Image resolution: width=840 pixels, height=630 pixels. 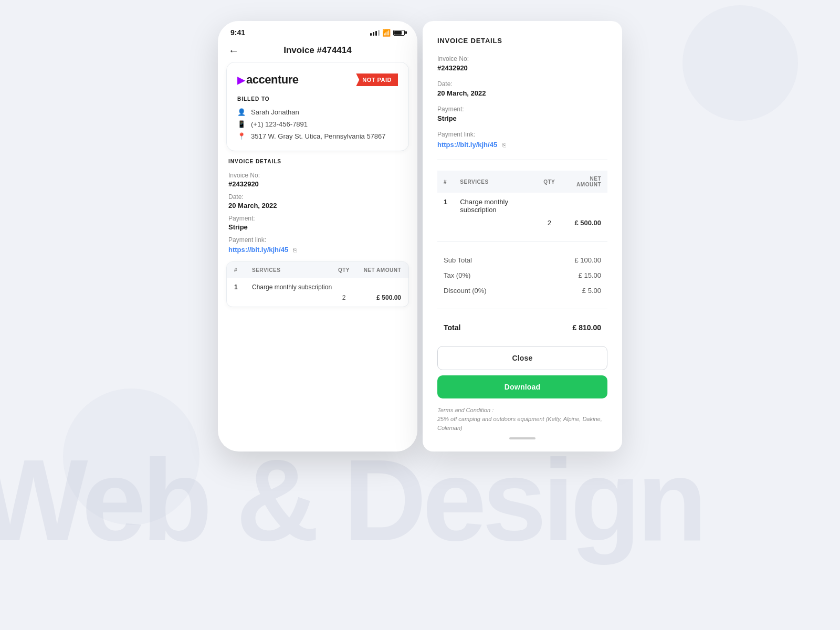 What do you see at coordinates (318, 136) in the screenshot?
I see `billed-address-row: 📍 3517 W. Gray St. Utica, Pennsylvania 5…` at bounding box center [318, 136].